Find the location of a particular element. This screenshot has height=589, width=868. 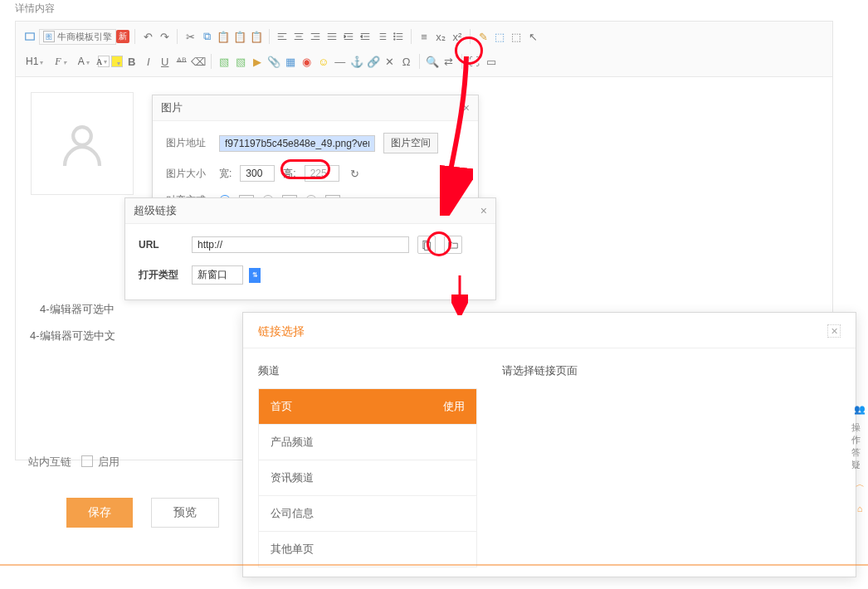

emoji-icon: ☺ is located at coordinates (324, 61).